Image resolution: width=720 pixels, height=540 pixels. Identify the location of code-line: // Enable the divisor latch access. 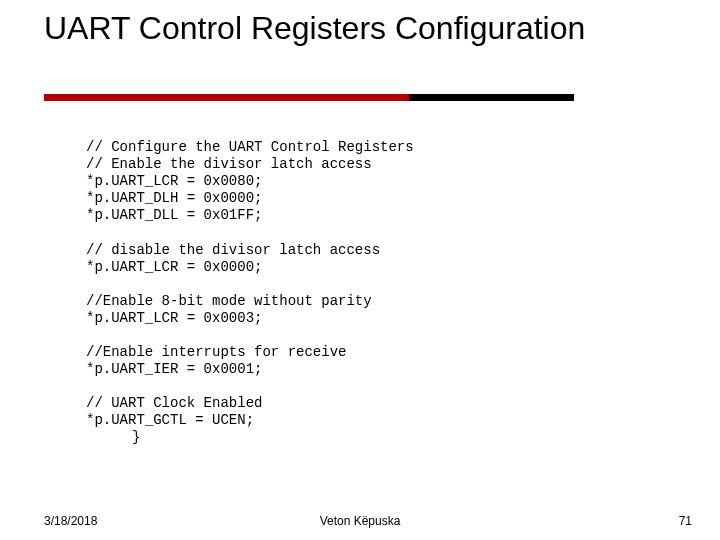
(229, 164).